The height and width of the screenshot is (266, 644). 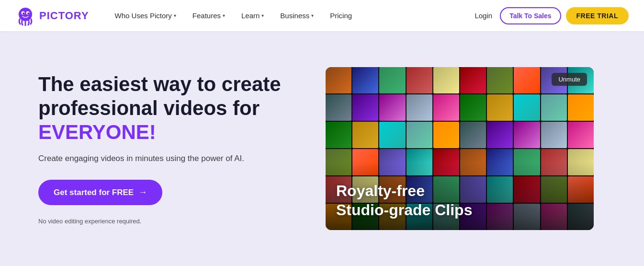 I want to click on nav-item-business: Business ▾, so click(x=297, y=15).